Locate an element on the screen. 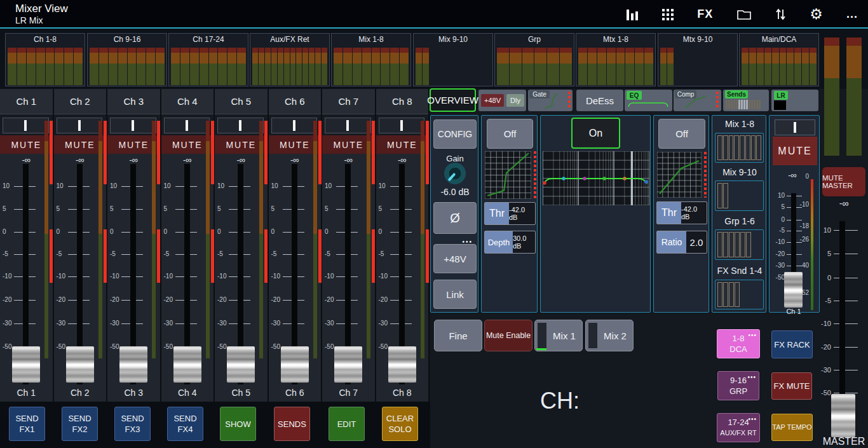  scale-tick is located at coordinates (846, 230).